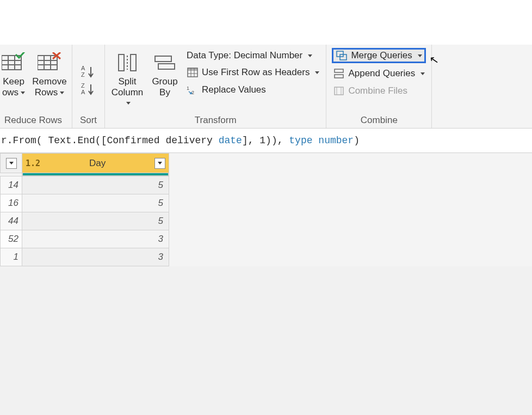 This screenshot has height=415, width=532. Describe the element at coordinates (265, 141) in the screenshot. I see `formula-text-mid: ], 1)),` at that location.